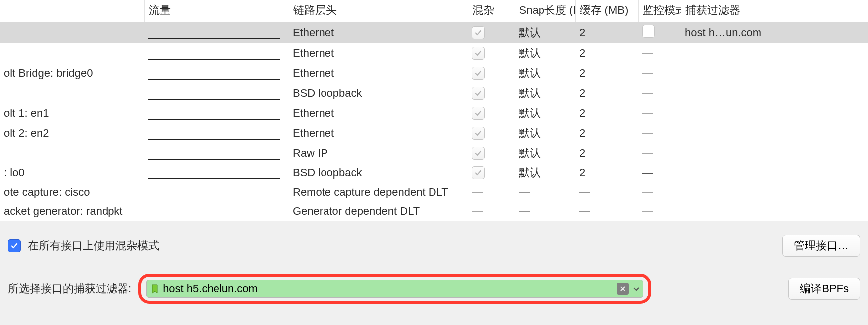 Image resolution: width=868 pixels, height=325 pixels. Describe the element at coordinates (491, 11) in the screenshot. I see `col-promisc: 混杂` at that location.